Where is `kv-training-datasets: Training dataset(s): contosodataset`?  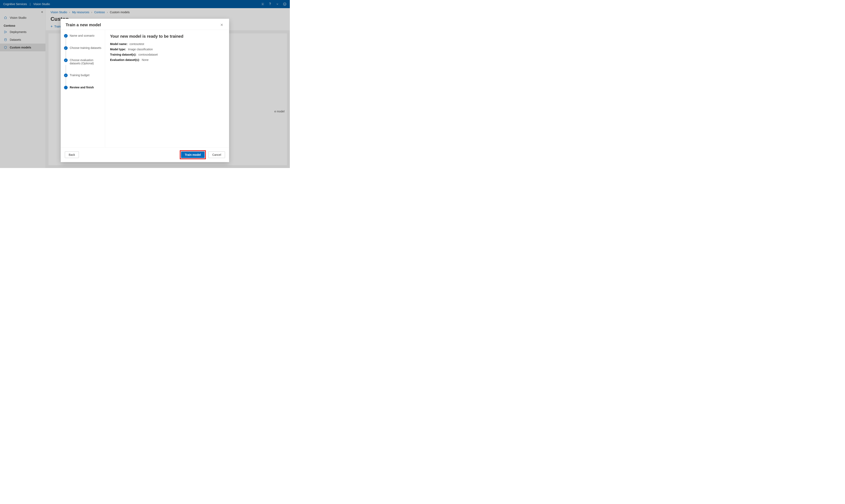 kv-training-datasets: Training dataset(s): contosodataset is located at coordinates (167, 54).